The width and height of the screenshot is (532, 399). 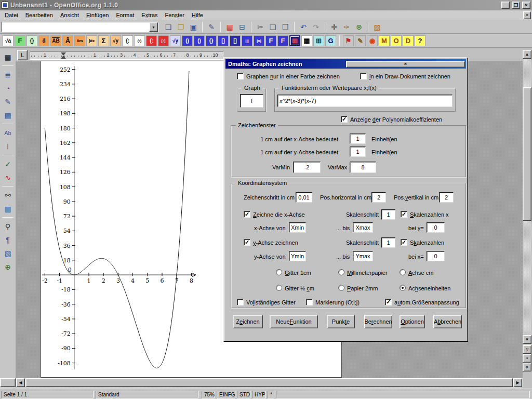 What do you see at coordinates (8, 267) in the screenshot?
I see `online-layout-icon: ⊕` at bounding box center [8, 267].